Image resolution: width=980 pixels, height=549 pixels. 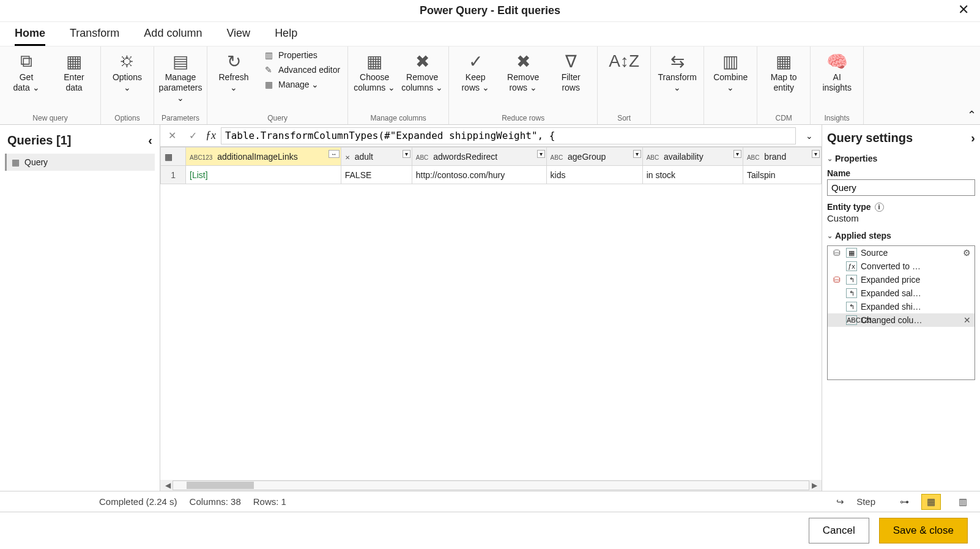 I want to click on ribbon-group: A↕ZSort, so click(x=624, y=86).